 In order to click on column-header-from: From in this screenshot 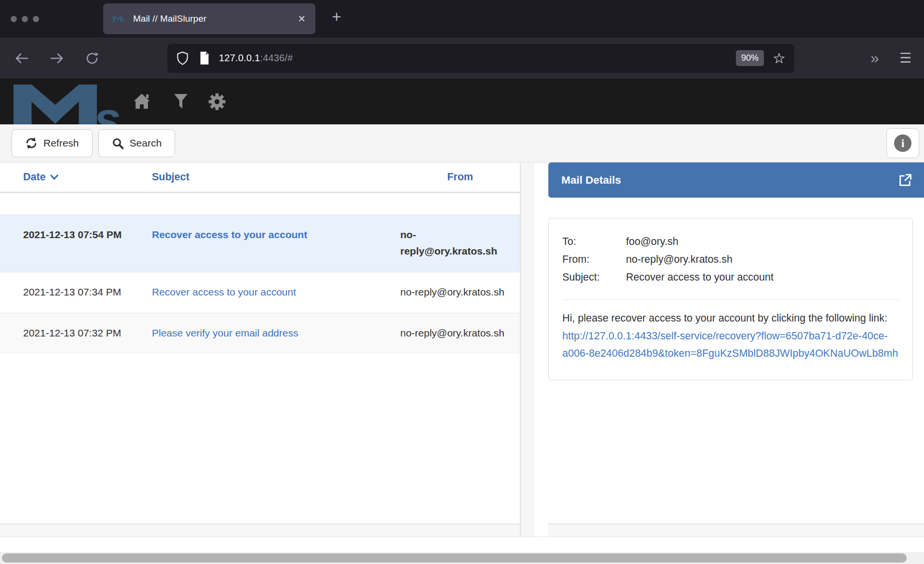, I will do `click(460, 177)`.